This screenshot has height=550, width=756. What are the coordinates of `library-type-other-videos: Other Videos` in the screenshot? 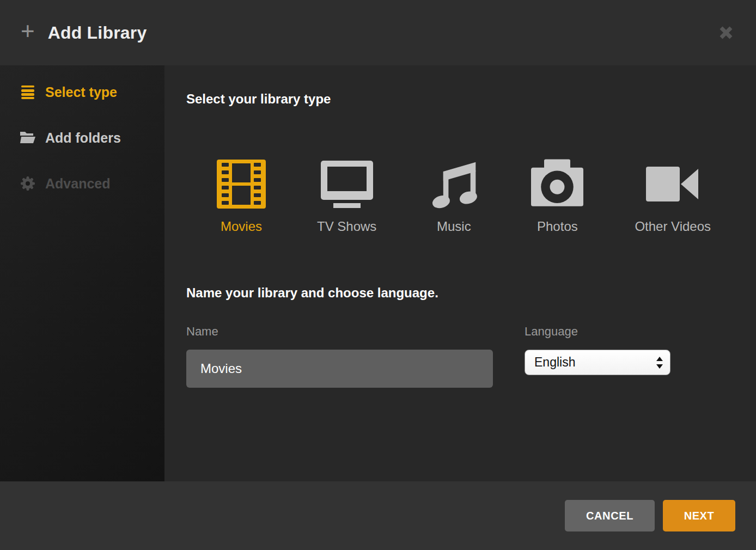 It's located at (673, 197).